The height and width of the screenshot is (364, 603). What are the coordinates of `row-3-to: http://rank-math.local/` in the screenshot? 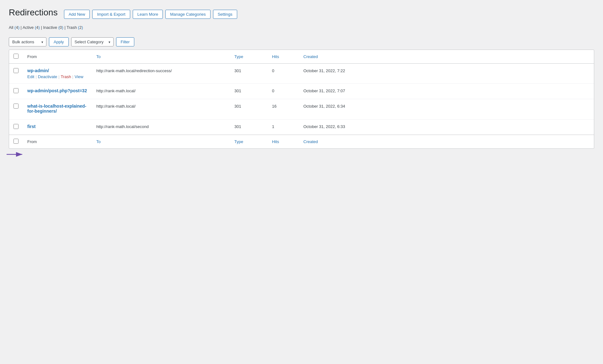 It's located at (116, 106).